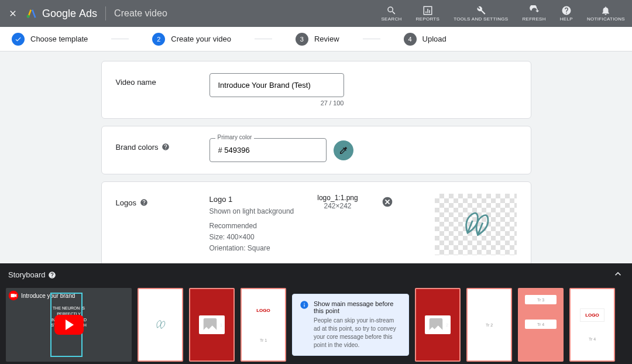  What do you see at coordinates (606, 14) in the screenshot?
I see `notifications-tool: NOTIFICATIONS` at bounding box center [606, 14].